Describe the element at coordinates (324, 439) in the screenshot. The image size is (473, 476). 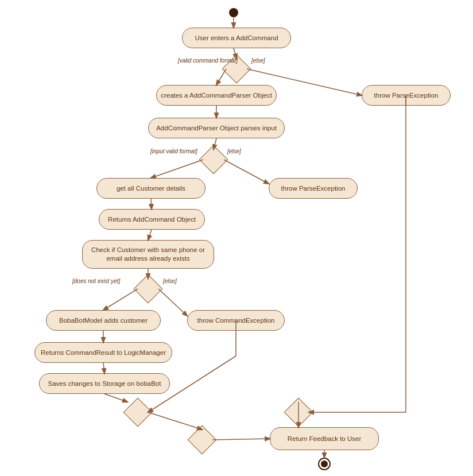
I see `return-feedback-node: Return Feedback to User` at that location.